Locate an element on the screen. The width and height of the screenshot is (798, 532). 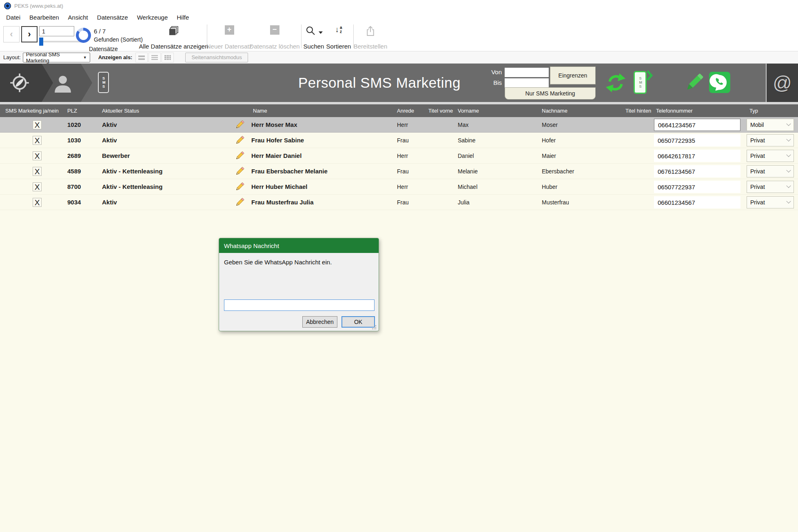
nachname-cell: Hofer is located at coordinates (549, 140).